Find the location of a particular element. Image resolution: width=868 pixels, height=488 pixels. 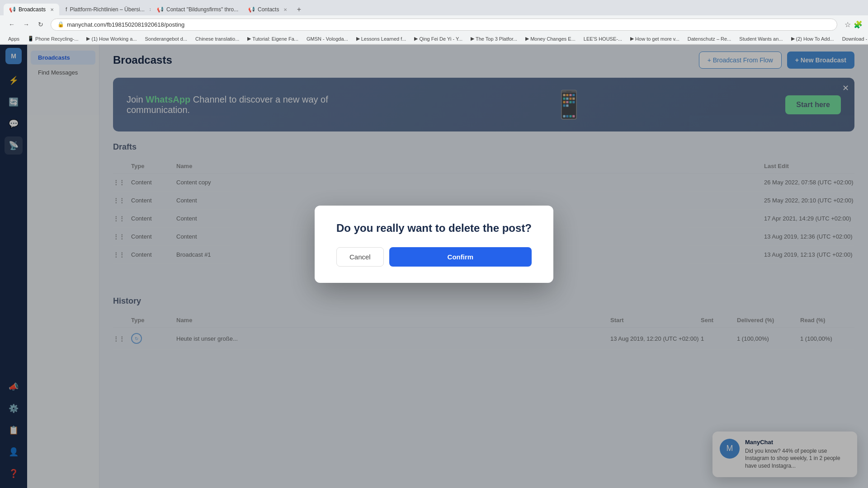

bookmark-phone: 📱 Phone Recycling-... is located at coordinates (53, 39).